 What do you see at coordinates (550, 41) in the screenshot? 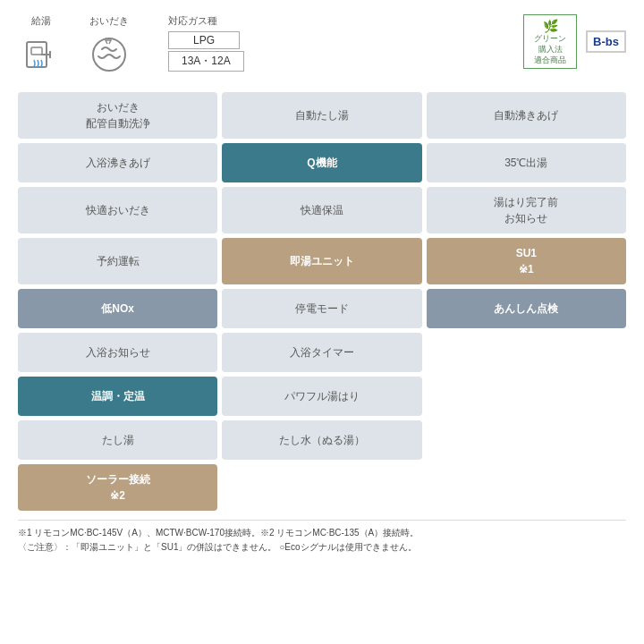
I see `green-badge: 🌿 グリーン 購入法 適合商品` at bounding box center [550, 41].